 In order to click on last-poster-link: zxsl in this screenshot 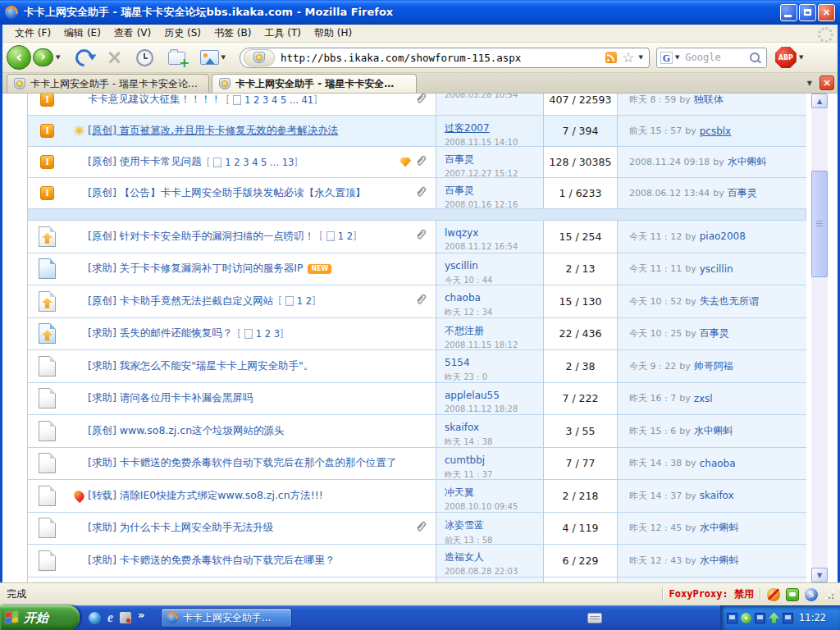, I will do `click(704, 399)`.